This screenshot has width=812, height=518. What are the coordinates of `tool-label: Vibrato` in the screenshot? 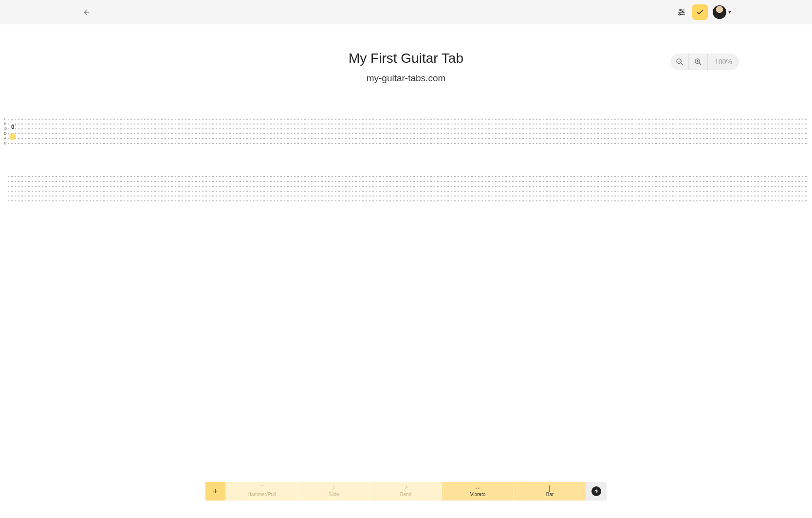 It's located at (478, 494).